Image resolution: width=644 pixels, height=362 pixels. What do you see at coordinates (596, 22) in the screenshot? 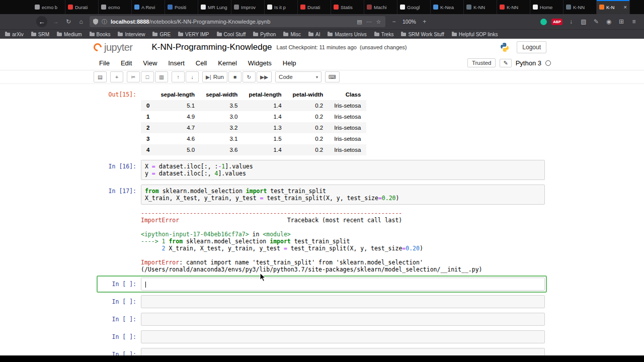
I see `highlighter-extension-icon: ✎` at bounding box center [596, 22].